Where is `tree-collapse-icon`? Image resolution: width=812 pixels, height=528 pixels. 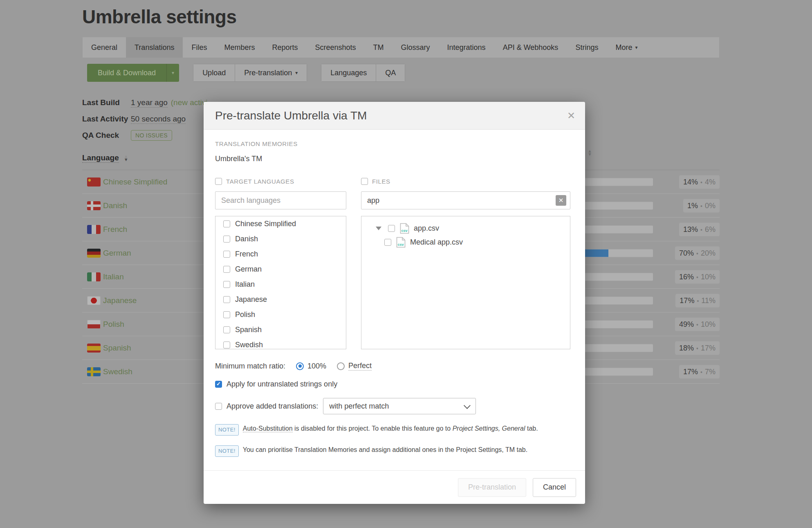
tree-collapse-icon is located at coordinates (379, 228).